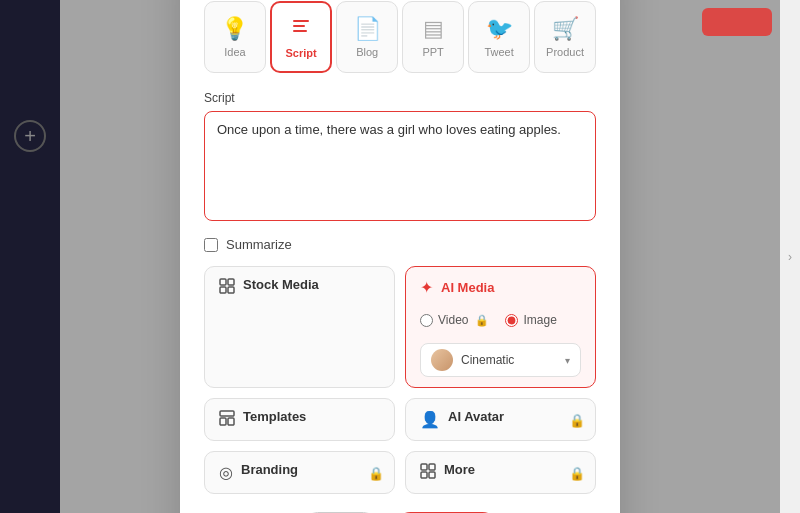 This screenshot has width=800, height=513. I want to click on tab-idea: 💡 Idea, so click(235, 37).